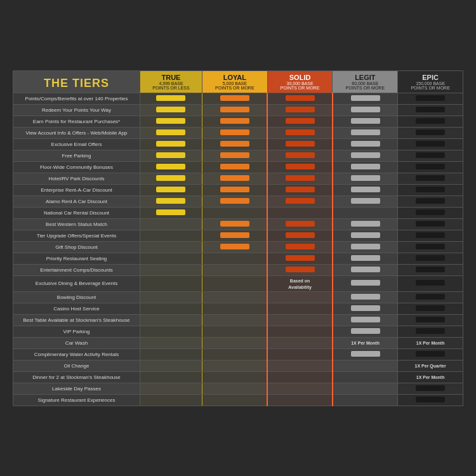  I want to click on table-row: Hotel/RV Park Discounts, so click(239, 178).